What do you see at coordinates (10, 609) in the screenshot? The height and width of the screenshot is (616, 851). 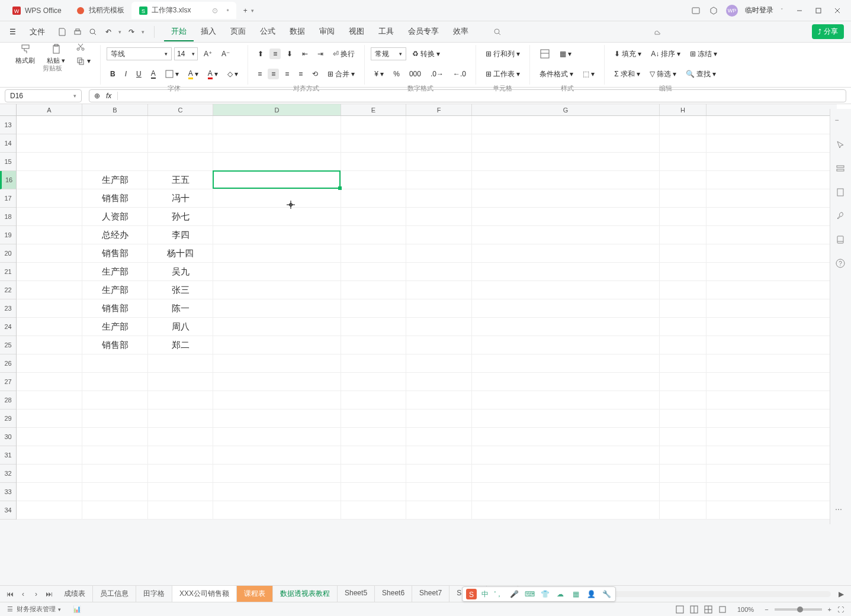 I see `sheet-manage-icon: ☰` at bounding box center [10, 609].